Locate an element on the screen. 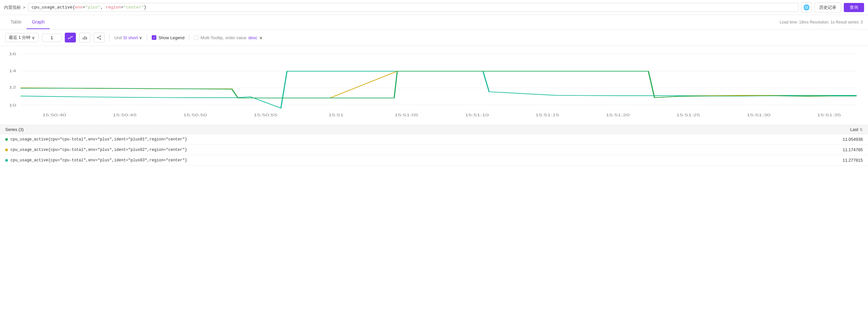  query-button: 查询 is located at coordinates (854, 7).